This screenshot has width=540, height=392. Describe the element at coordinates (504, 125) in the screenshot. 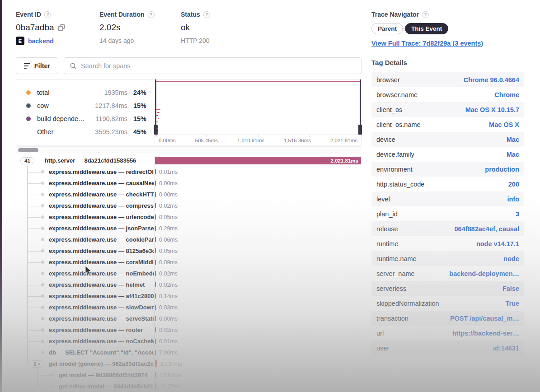

I see `tag-value-link: Mac OS X` at that location.